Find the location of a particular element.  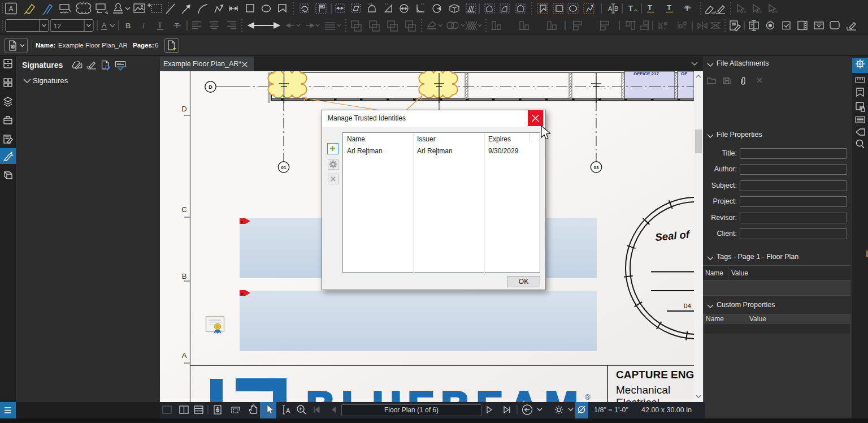

svg-text: BLUEBEAM is located at coordinates (445, 393).